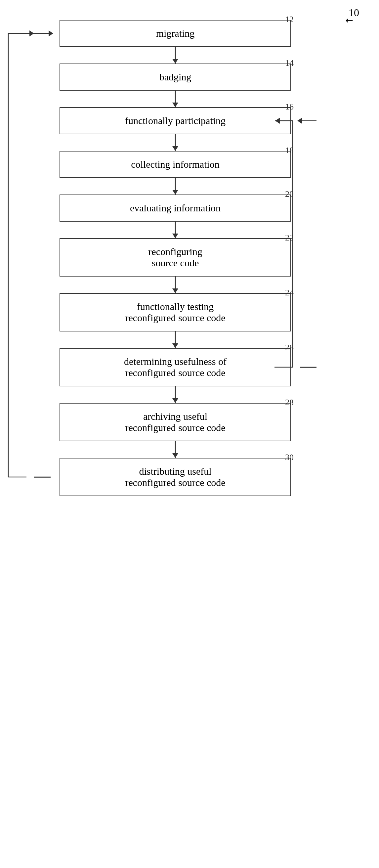 Image resolution: width=379 pixels, height=868 pixels. I want to click on box-badging: 14 badging, so click(175, 77).